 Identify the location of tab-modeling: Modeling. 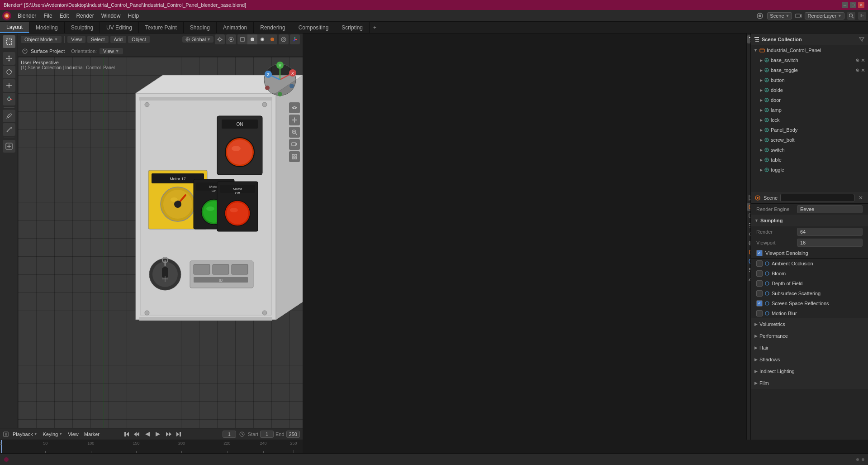
(47, 27).